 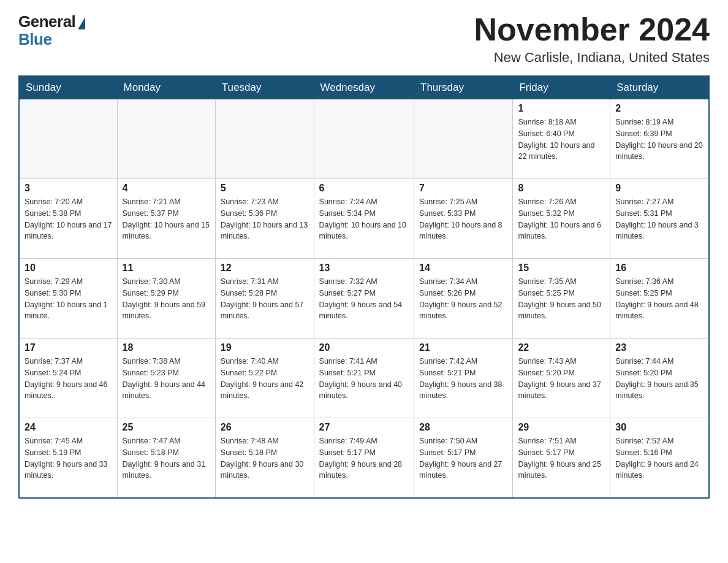 I want to click on calendar-cell: 9Sunrise: 7:27 AMSunset: 5:31 PMDaylight…, so click(x=659, y=219).